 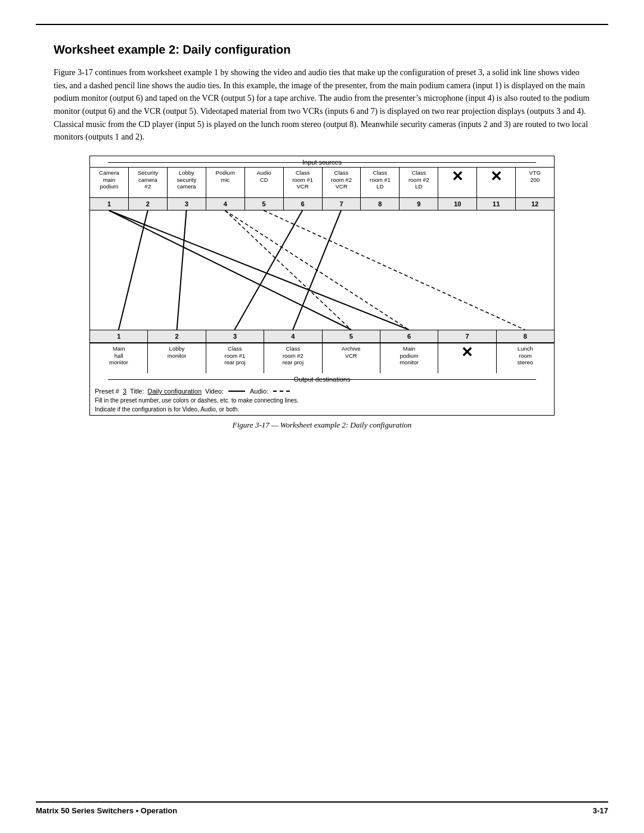 What do you see at coordinates (148, 204) in the screenshot?
I see `input-num-2: 2` at bounding box center [148, 204].